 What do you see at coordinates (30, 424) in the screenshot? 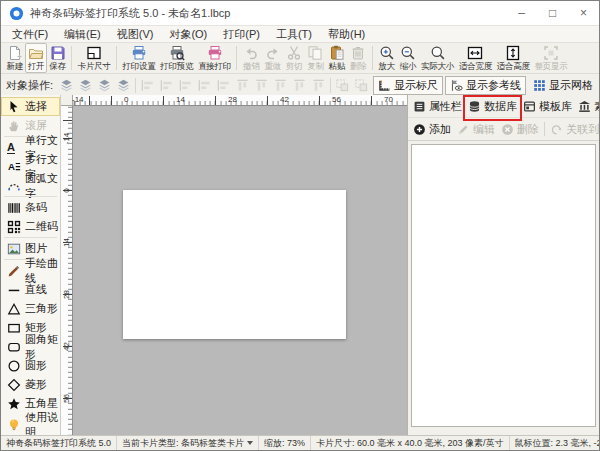
I see `tool-help: 使用说明` at bounding box center [30, 424].